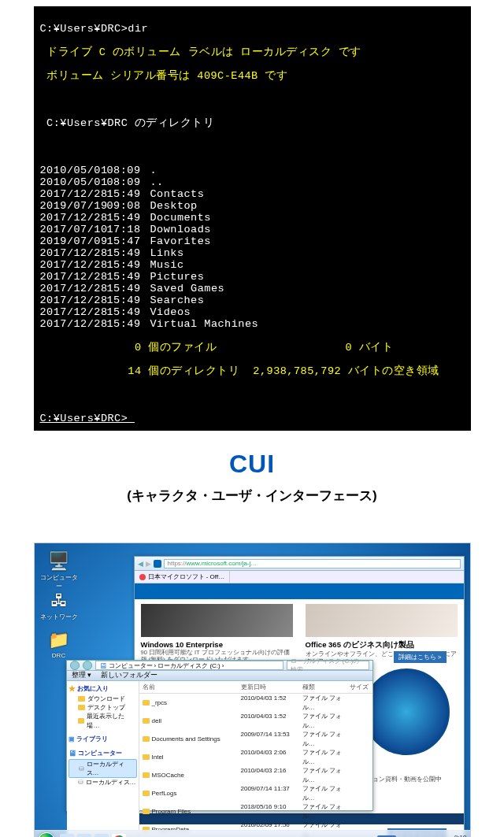 The image size is (504, 837). What do you see at coordinates (252, 312) in the screenshot?
I see `dir-entry: 2017/12/2815:49Videos` at bounding box center [252, 312].